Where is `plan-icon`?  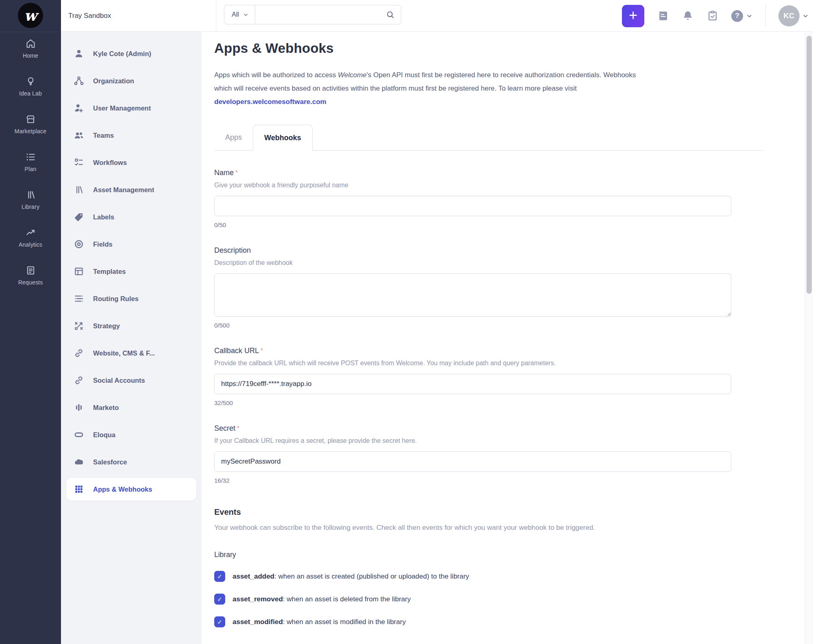
plan-icon is located at coordinates (31, 157).